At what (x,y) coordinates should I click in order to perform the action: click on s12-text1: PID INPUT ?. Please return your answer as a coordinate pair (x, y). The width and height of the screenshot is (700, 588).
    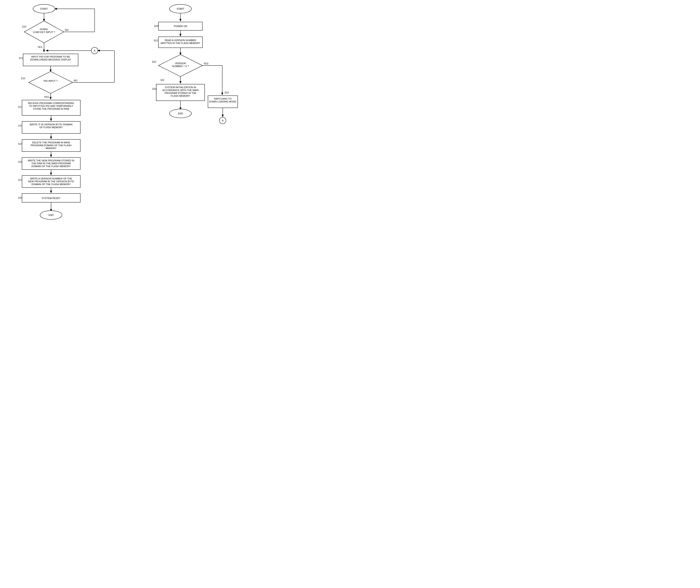
    Looking at the image, I should click on (51, 81).